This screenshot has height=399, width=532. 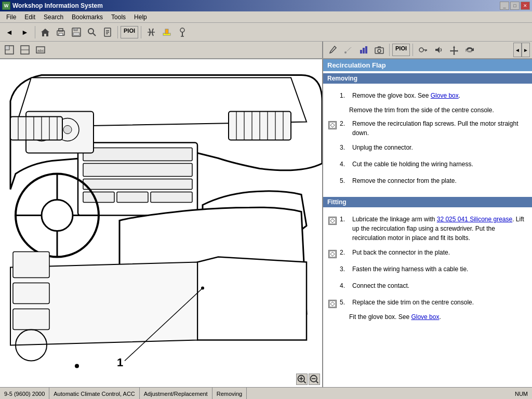 I want to click on step-text-3: Unplug the connector., so click(x=440, y=148).